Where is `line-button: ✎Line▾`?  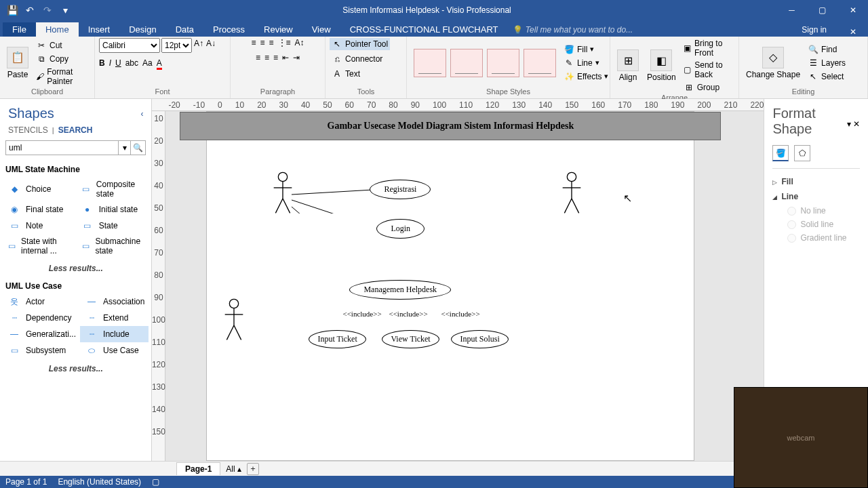
line-button: ✎Line▾ is located at coordinates (586, 63).